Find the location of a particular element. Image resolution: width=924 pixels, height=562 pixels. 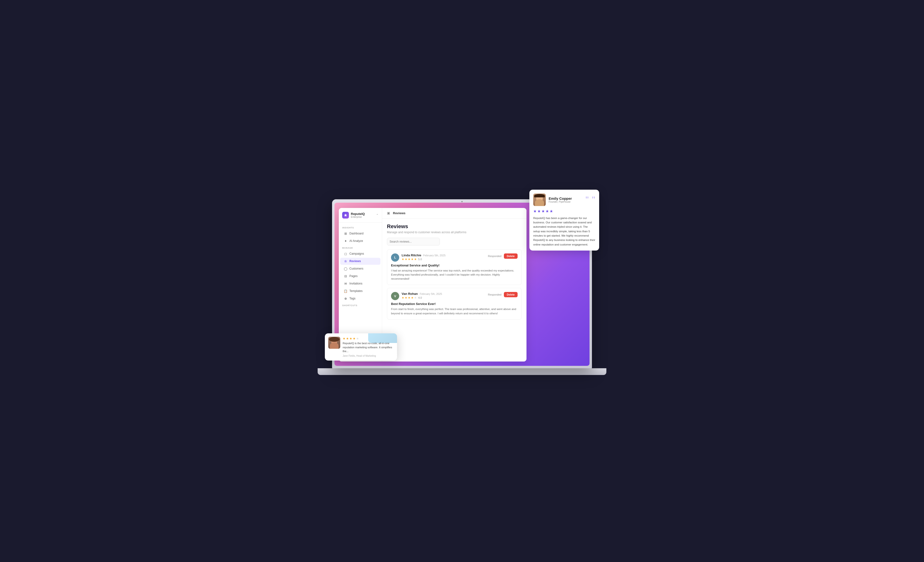

rating-number: 4.0 is located at coordinates (420, 298).